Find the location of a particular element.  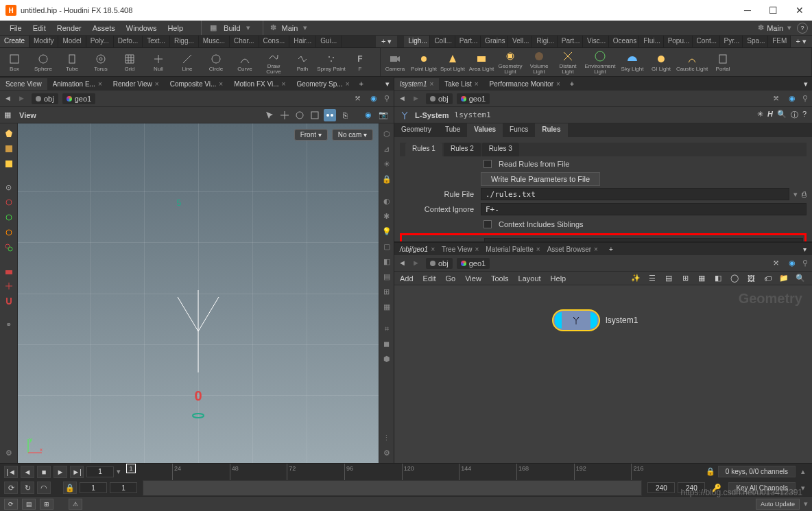

tab-motion-fx-view: Motion FX Vi...× is located at coordinates (259, 84).